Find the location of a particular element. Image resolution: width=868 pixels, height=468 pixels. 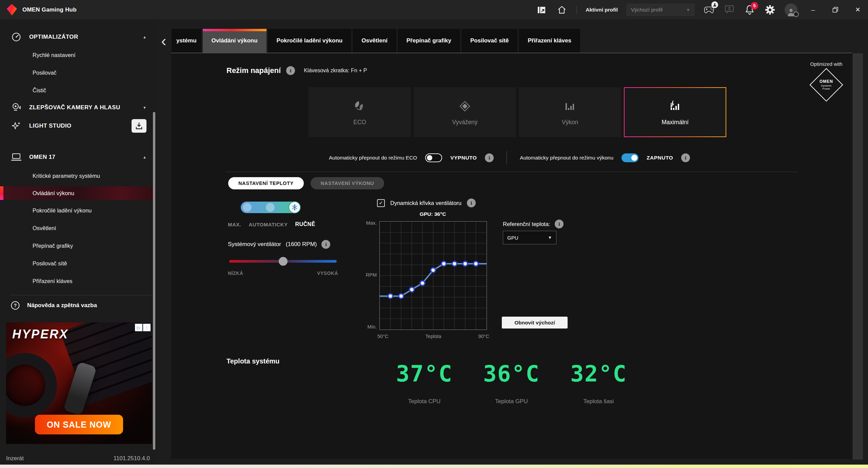

settings-button is located at coordinates (770, 10).